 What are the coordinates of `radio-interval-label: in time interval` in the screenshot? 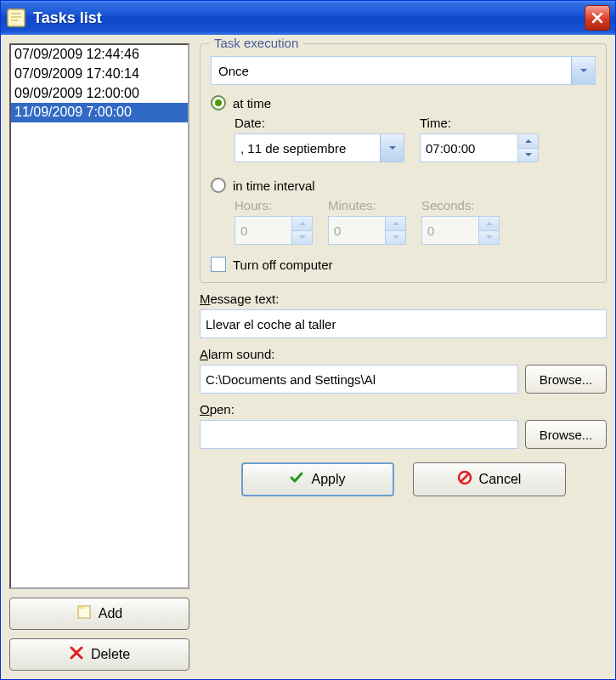 It's located at (274, 185).